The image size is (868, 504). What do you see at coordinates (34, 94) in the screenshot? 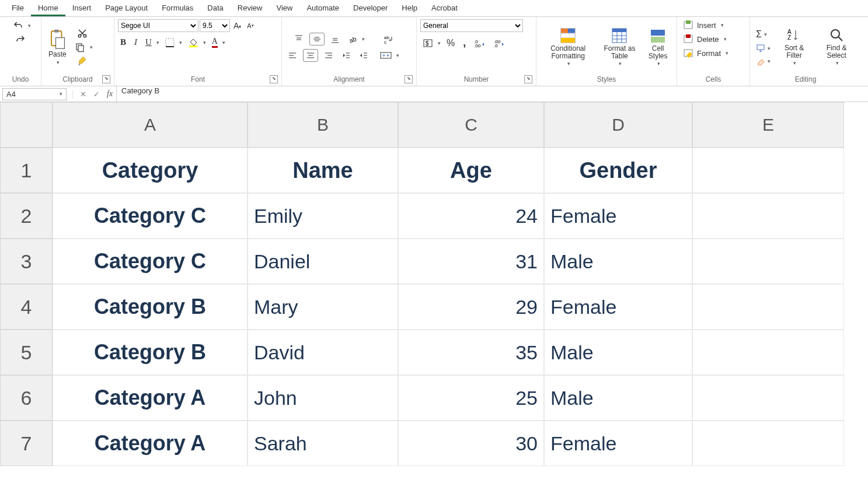
I see `name-box: A4 ▾` at bounding box center [34, 94].